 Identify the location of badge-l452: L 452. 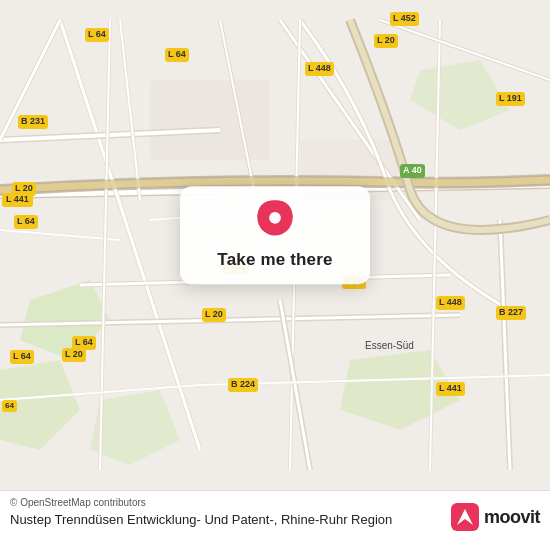
(404, 19).